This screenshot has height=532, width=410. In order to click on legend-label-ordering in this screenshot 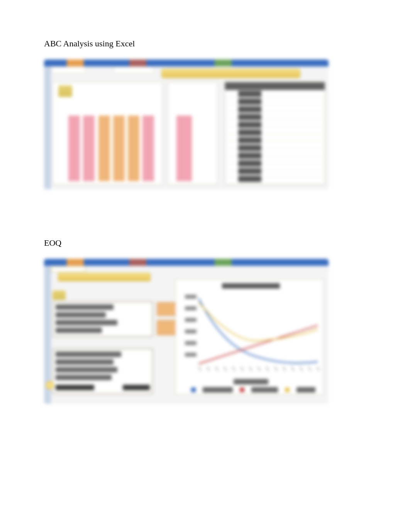, I will do `click(218, 390)`.